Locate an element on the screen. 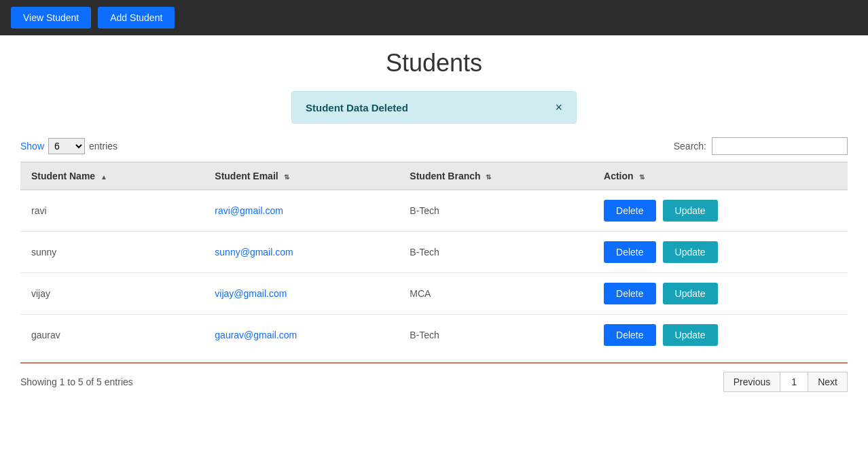 This screenshot has width=868, height=475. table-controls: Show 6 10 25 50 100 entries Search: is located at coordinates (434, 146).